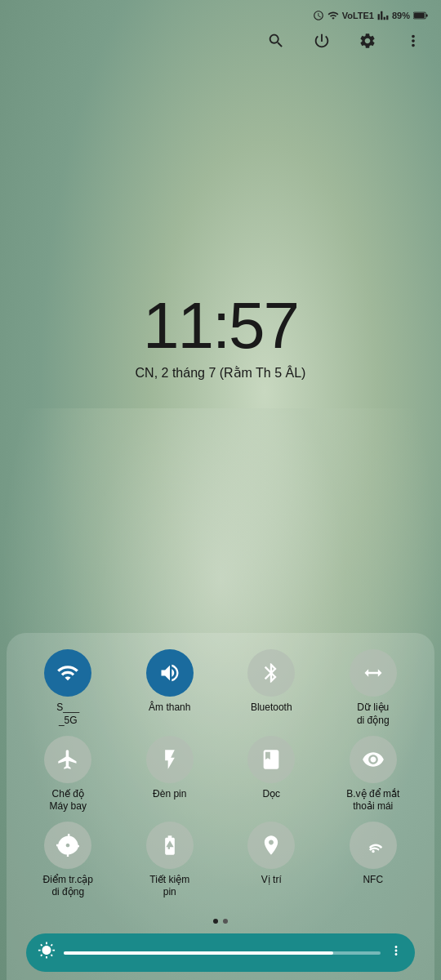  I want to click on settings-button, so click(368, 41).